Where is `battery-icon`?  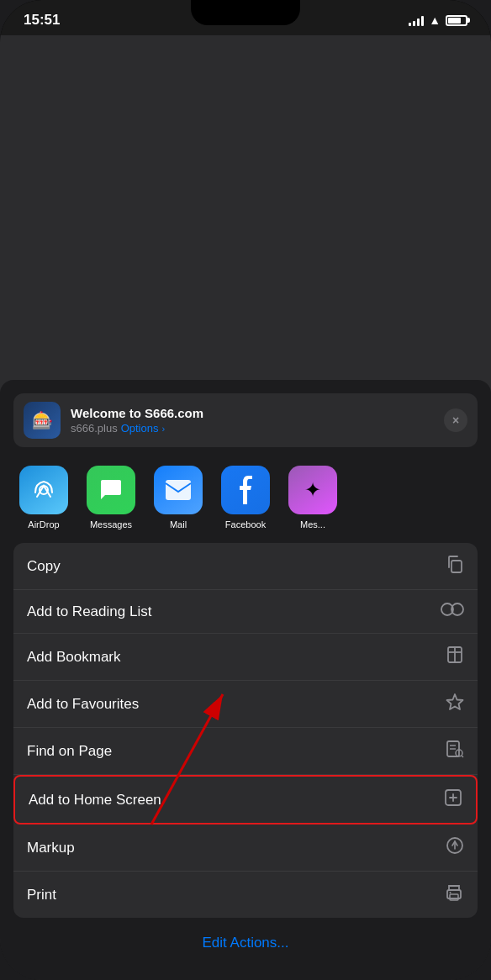 battery-icon is located at coordinates (457, 20).